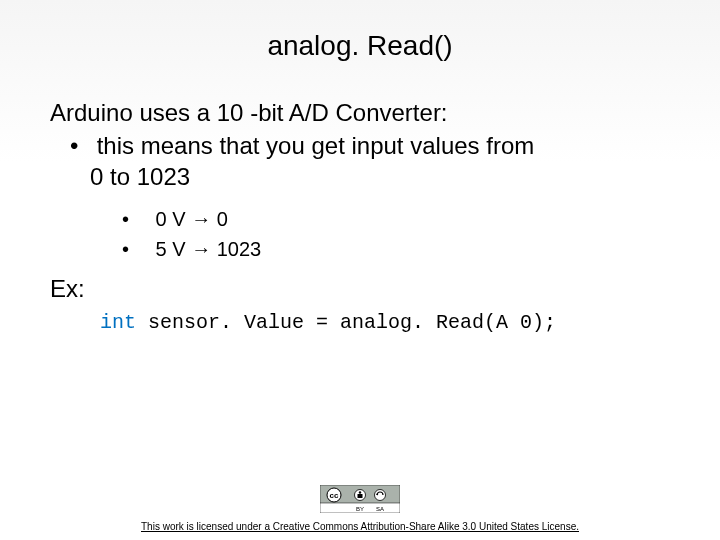 The height and width of the screenshot is (540, 720). Describe the element at coordinates (140, 176) in the screenshot. I see `bullet-text-line2: 0 to 1023` at that location.